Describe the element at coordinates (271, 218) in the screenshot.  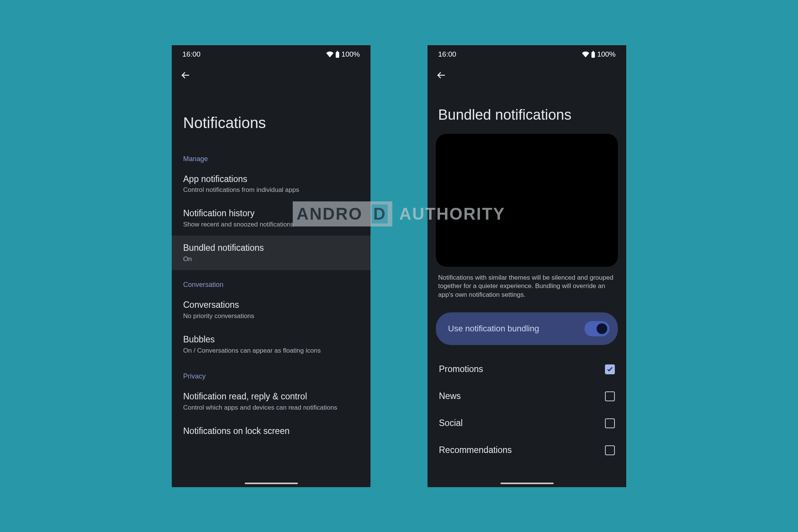
I see `setting-notification-history: Notification history Show recent and sno…` at that location.